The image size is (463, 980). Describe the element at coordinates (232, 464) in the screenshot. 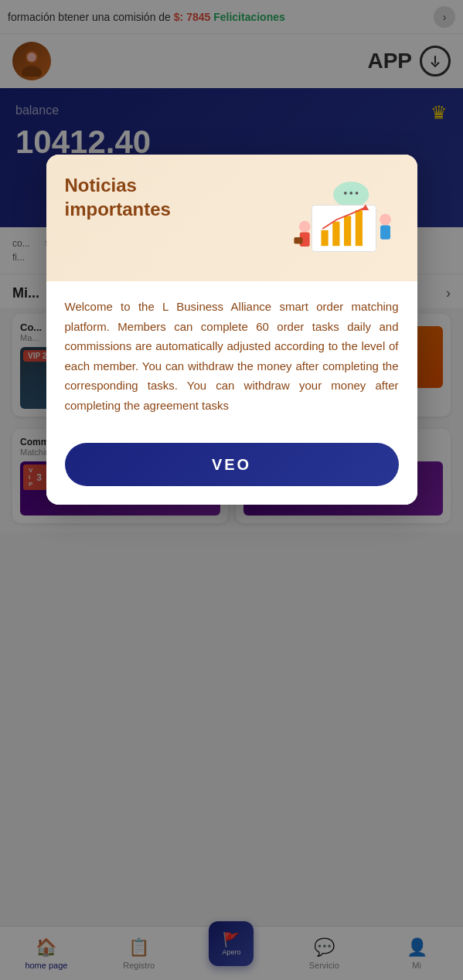

I see `veo-button: VEO` at that location.